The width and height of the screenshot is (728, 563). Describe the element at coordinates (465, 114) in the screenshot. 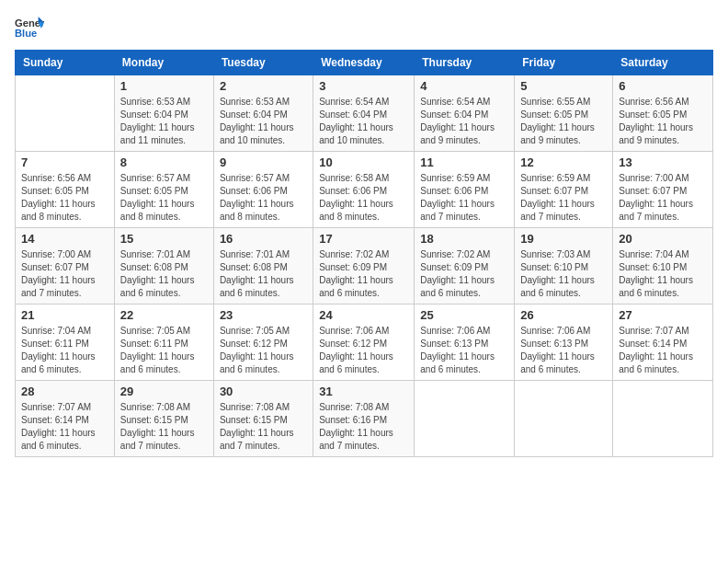

I see `calendar-cell: 4Sunrise: 6:54 AMSunset: 6:04 PMDaylight…` at that location.